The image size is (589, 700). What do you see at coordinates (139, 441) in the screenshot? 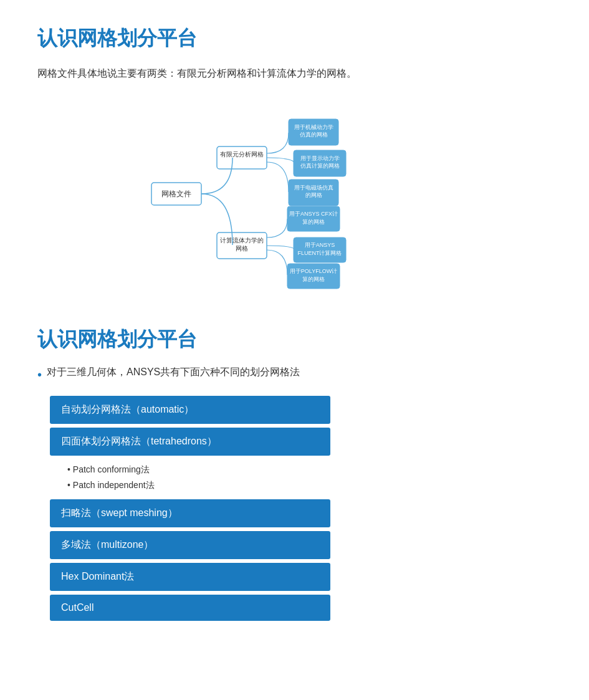
I see `method-label-2: 四面体划分网格法（tetrahedrons）` at bounding box center [139, 441].